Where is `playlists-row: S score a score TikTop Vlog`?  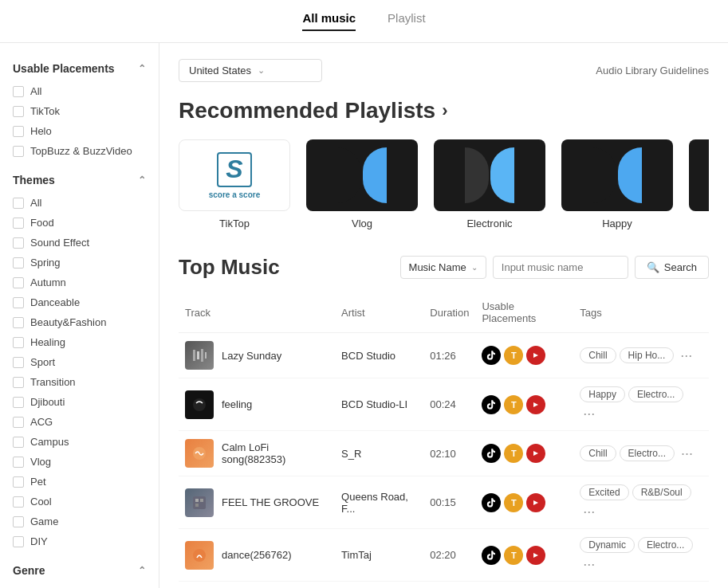 playlists-row: S score a score TikTop Vlog is located at coordinates (443, 185).